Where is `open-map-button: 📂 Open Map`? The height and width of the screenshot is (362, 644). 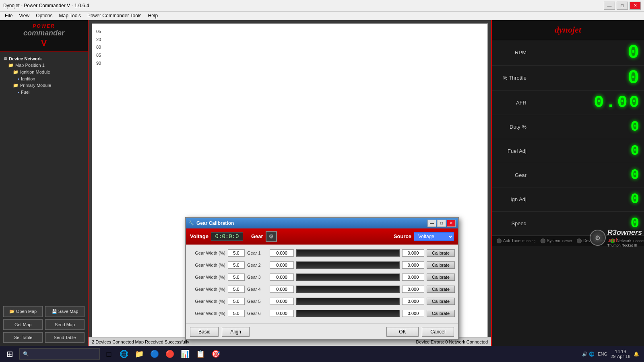
open-map-button: 📂 Open Map is located at coordinates (23, 311).